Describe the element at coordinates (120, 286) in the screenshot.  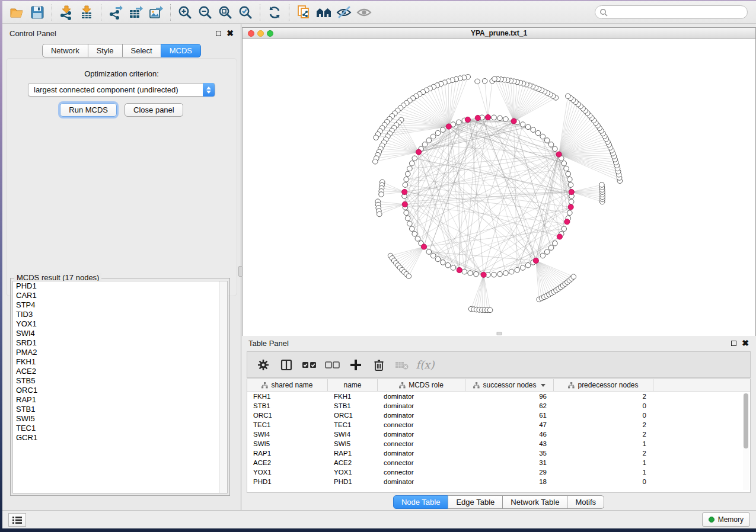
I see `mcds-result-item: PHD1` at that location.